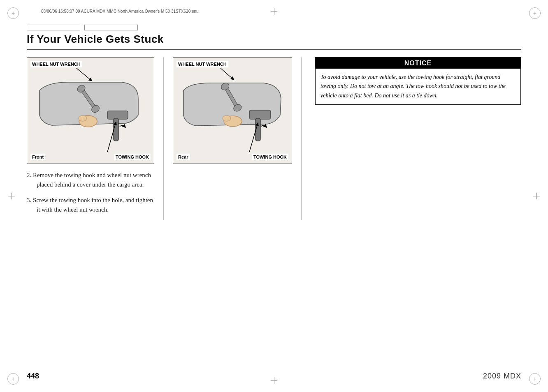 This screenshot has height=392, width=548. I want to click on center-mark-top, so click(274, 12).